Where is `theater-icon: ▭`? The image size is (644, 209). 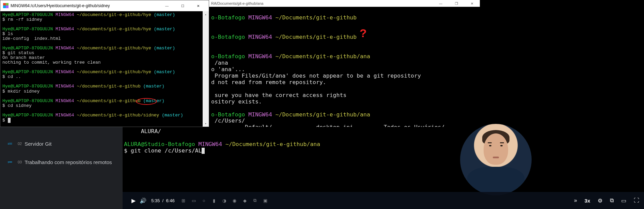
theater-icon: ▭ is located at coordinates (624, 201).